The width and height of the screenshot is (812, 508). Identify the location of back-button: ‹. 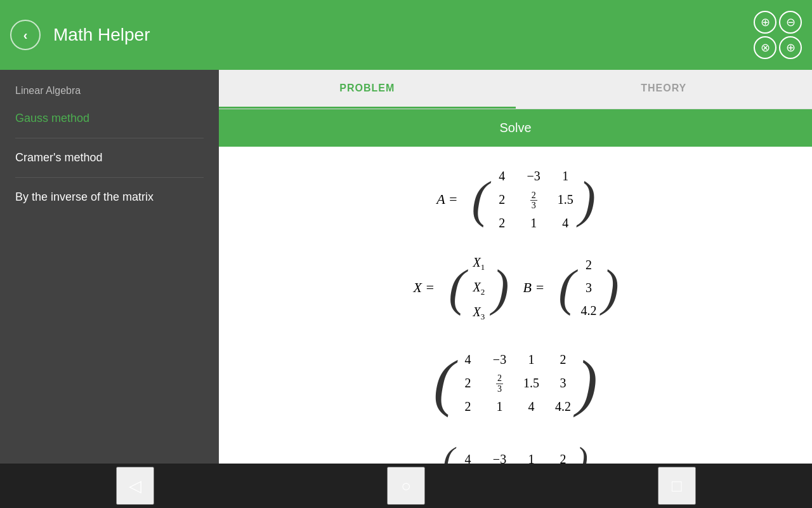
(25, 35).